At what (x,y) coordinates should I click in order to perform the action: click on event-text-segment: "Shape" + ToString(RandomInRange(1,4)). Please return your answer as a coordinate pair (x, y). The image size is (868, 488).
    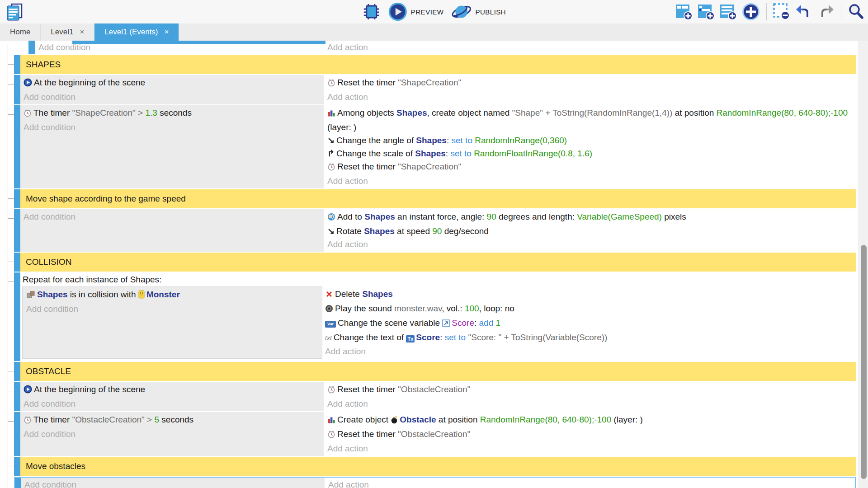
    Looking at the image, I should click on (592, 113).